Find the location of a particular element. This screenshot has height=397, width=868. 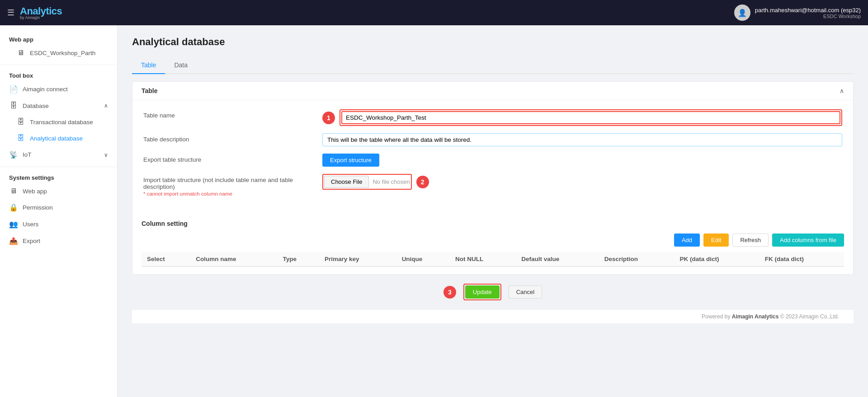

file-icon: 📄 is located at coordinates (14, 89).